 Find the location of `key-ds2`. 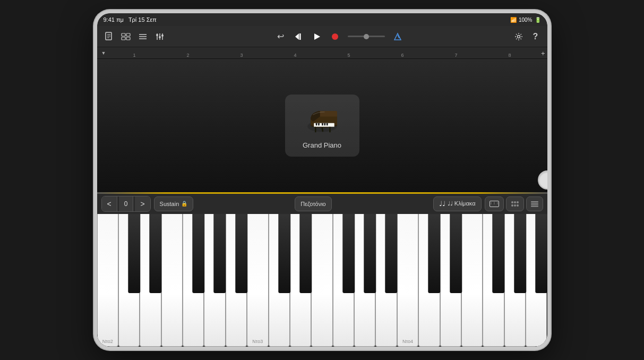

key-ds2 is located at coordinates (156, 254).